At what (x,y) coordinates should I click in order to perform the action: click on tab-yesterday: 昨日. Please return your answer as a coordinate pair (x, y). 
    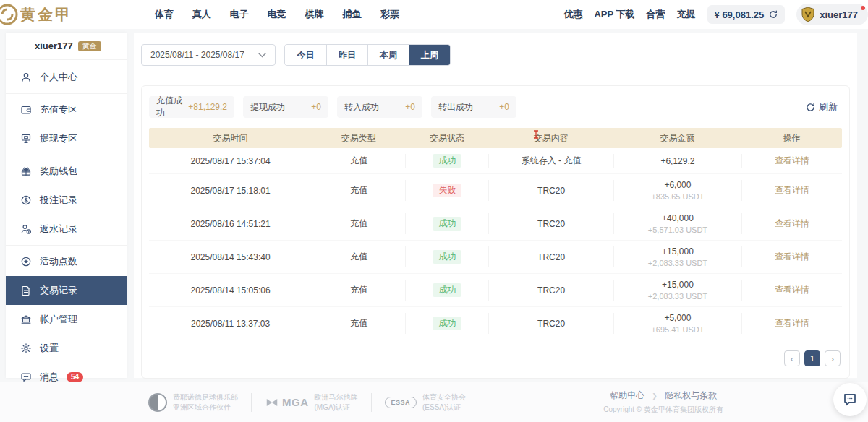
    Looking at the image, I should click on (347, 55).